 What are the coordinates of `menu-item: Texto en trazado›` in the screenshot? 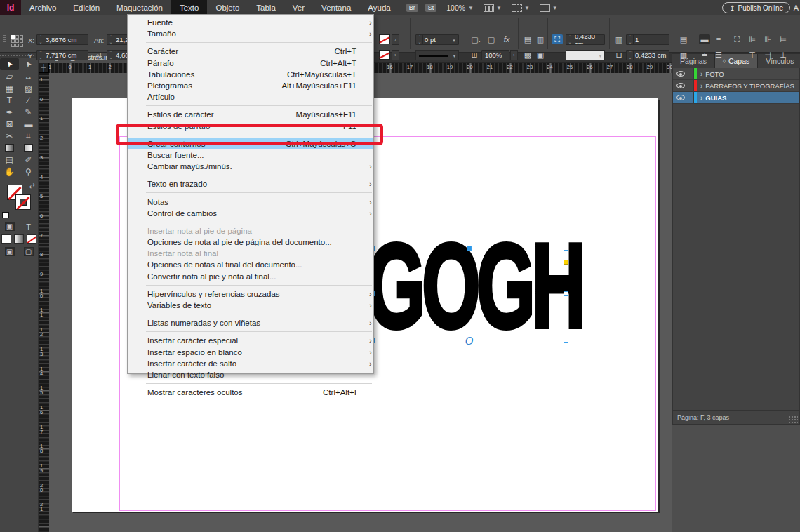 It's located at (251, 184).